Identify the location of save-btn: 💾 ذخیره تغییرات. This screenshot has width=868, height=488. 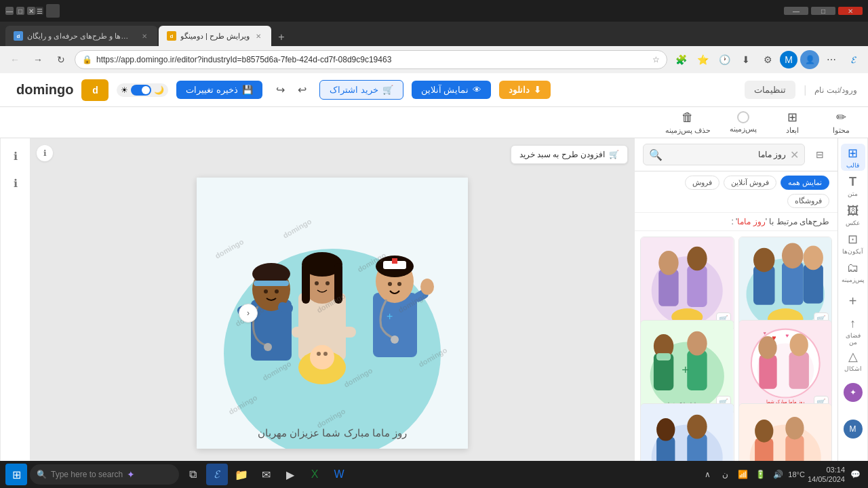
(220, 89).